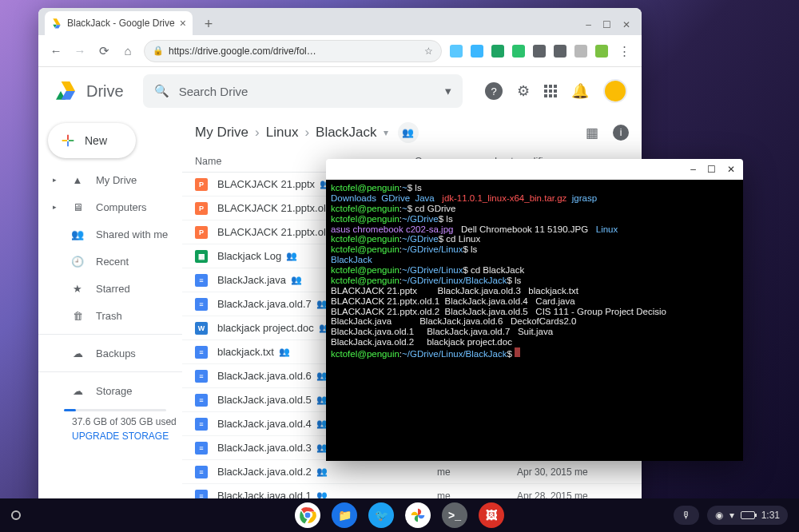 This screenshot has height=532, width=799. What do you see at coordinates (209, 24) in the screenshot?
I see `new-tab-button: +` at bounding box center [209, 24].